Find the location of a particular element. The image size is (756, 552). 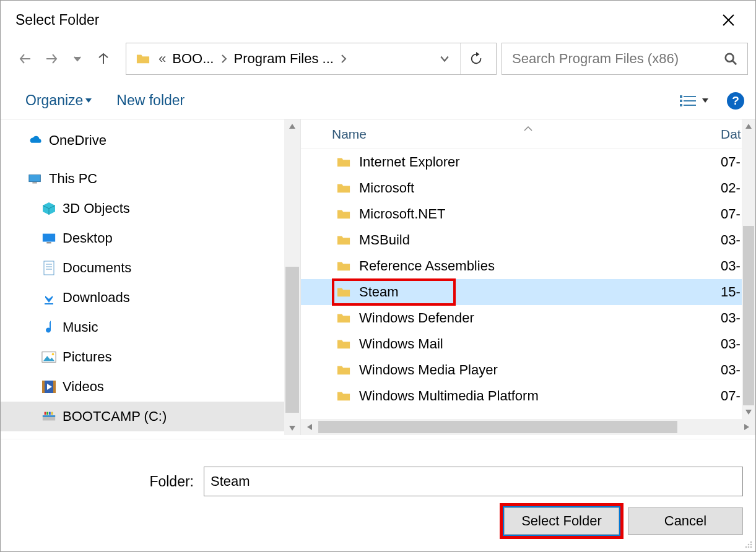

file-row: Windows Mail03- is located at coordinates (528, 344).